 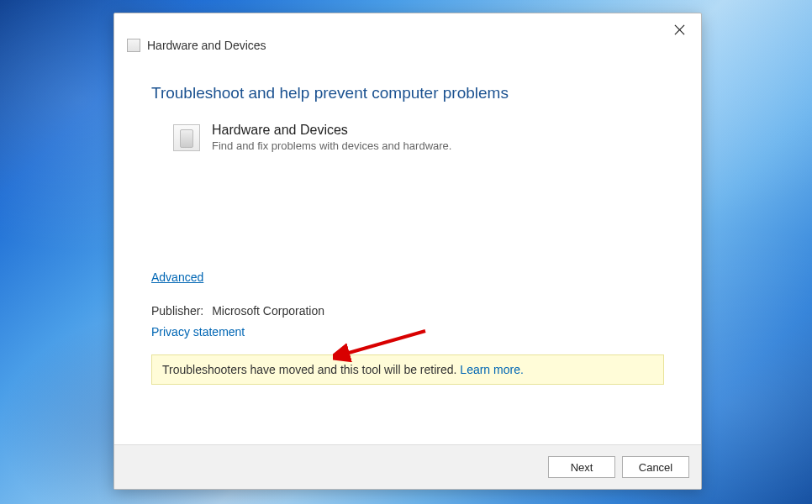 I want to click on button-bar: Next Cancel, so click(x=408, y=467).